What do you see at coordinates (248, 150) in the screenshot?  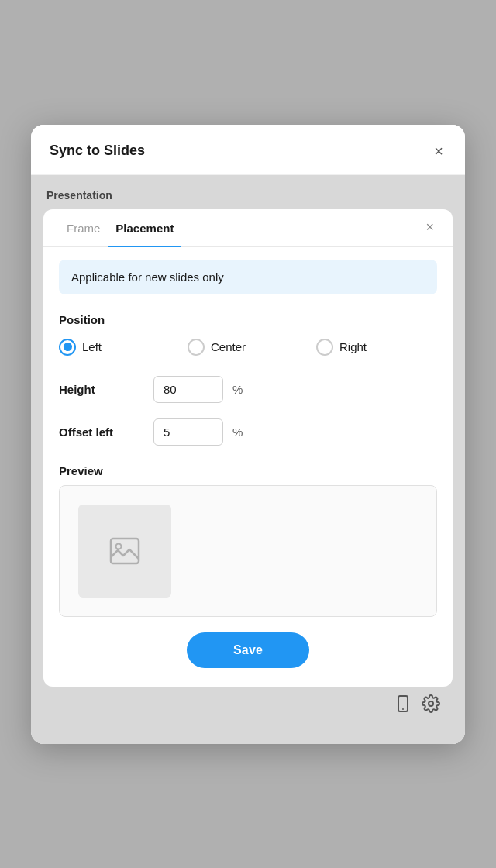 I see `top-bar: Sync to Slides ×` at bounding box center [248, 150].